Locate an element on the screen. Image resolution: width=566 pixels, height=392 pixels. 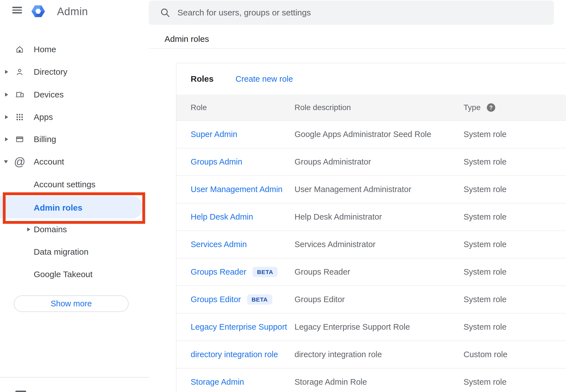
sidebar-item-domains: Domains is located at coordinates (74, 229).